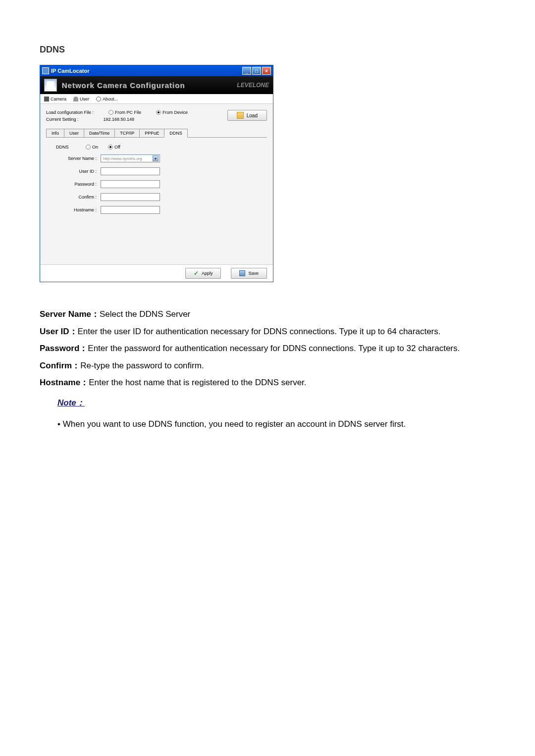  Describe the element at coordinates (125, 112) in the screenshot. I see `from-pc-radio: From PC File` at that location.